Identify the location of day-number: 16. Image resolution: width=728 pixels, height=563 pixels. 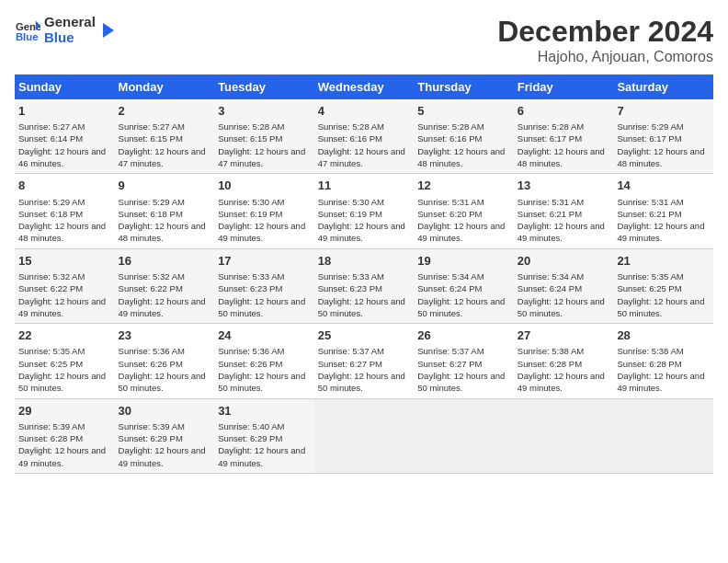
(165, 261).